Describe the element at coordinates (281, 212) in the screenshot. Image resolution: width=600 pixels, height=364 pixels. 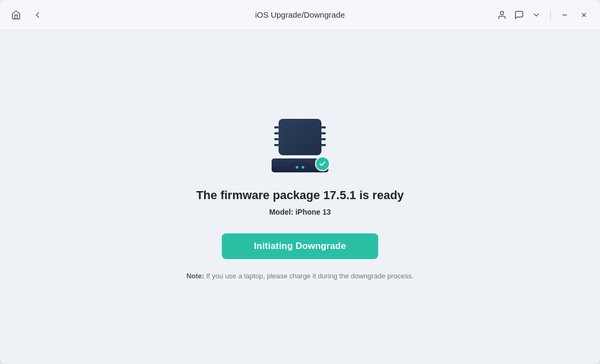
I see `model-label: Model:` at that location.